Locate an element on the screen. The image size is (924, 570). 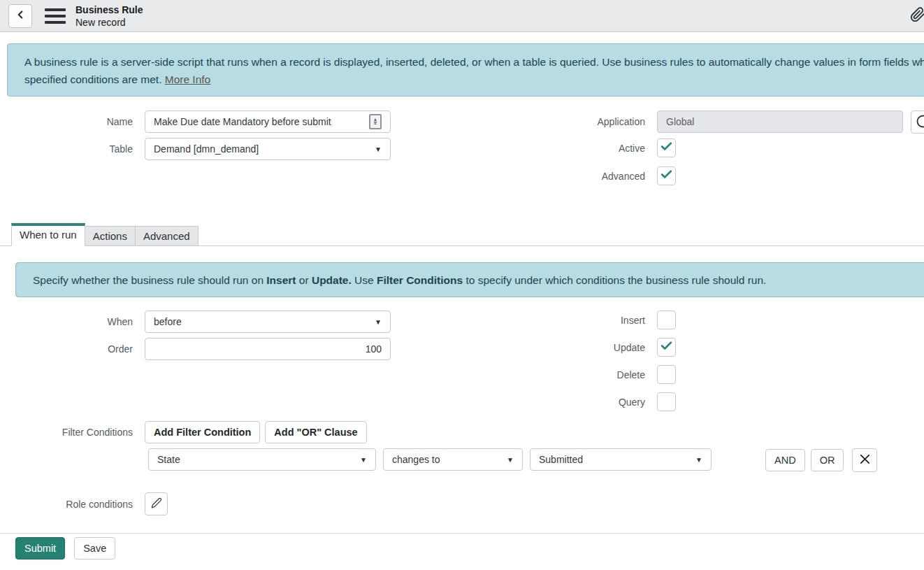
table-select-value: Demand [dmn_demand] is located at coordinates (206, 149).